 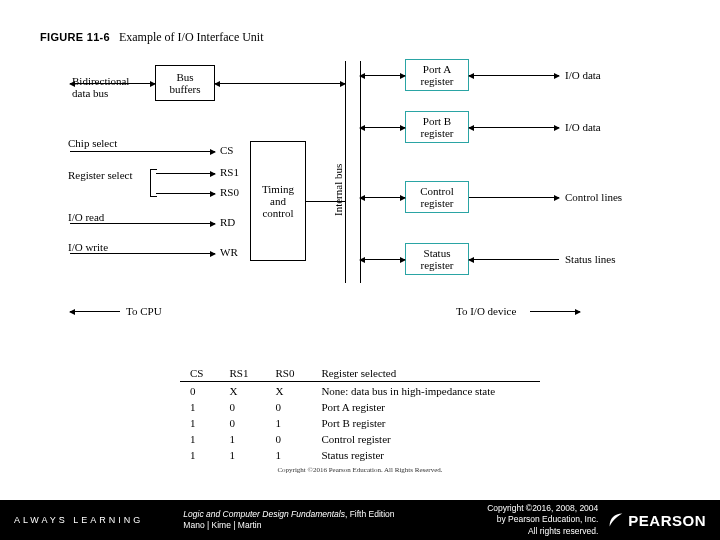 I want to click on wire-ibus-portb, so click(x=382, y=128).